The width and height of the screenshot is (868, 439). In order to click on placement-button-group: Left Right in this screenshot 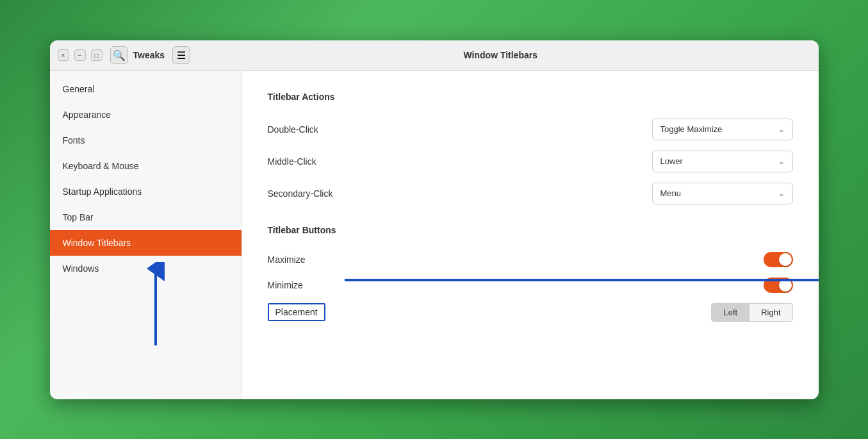, I will do `click(752, 313)`.